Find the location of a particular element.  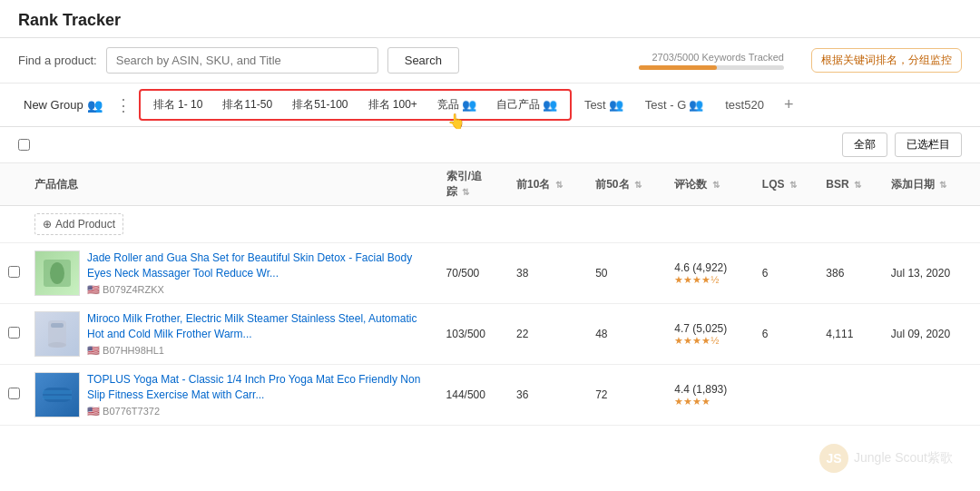

reviews-cell: 4.6 (4,922) ★★★★½ is located at coordinates (711, 274).